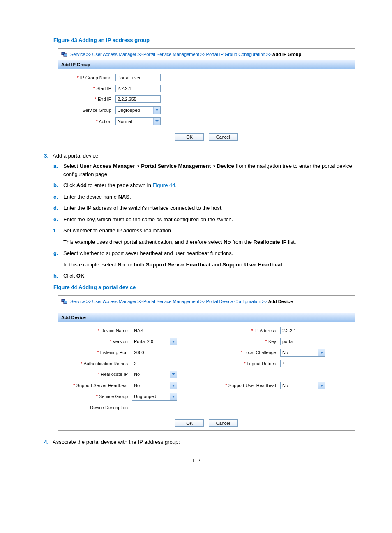 The height and width of the screenshot is (533, 392). What do you see at coordinates (204, 442) in the screenshot?
I see `step-text: Associate the portal device with the IP …` at bounding box center [204, 442].